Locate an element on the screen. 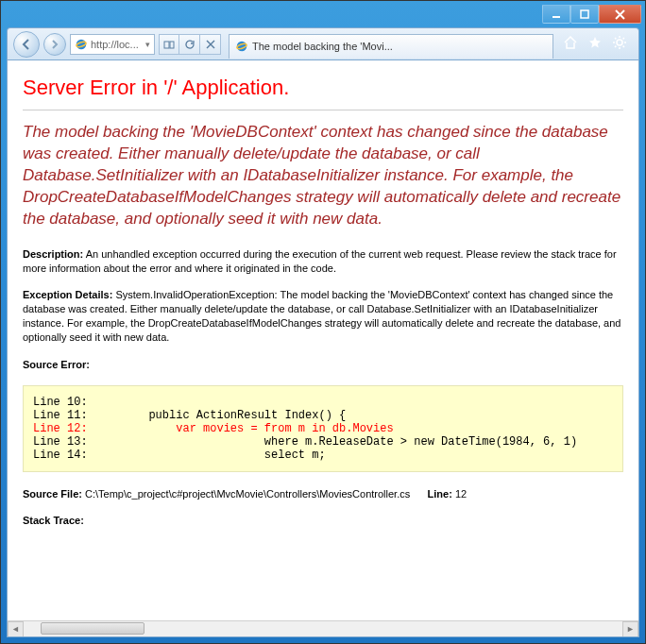 Image resolution: width=646 pixels, height=644 pixels. src-line-14: Line 14: select m; is located at coordinates (179, 455).